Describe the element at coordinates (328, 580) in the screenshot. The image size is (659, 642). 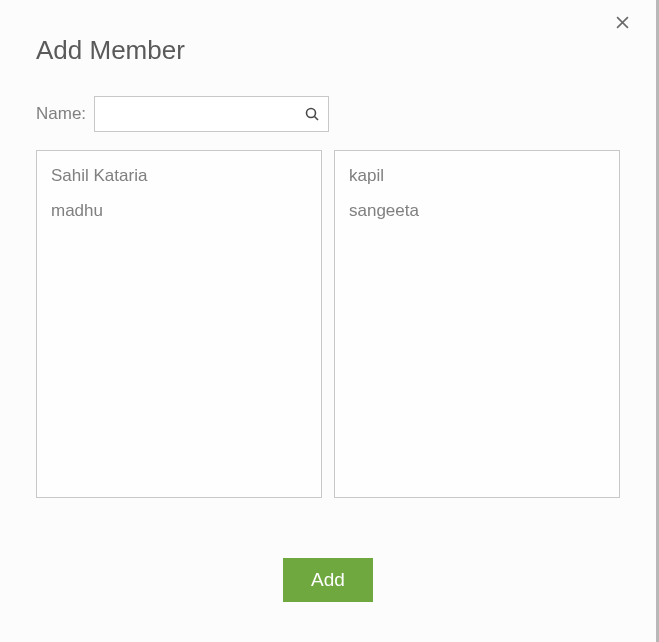
I see `dialog-footer: Add` at that location.